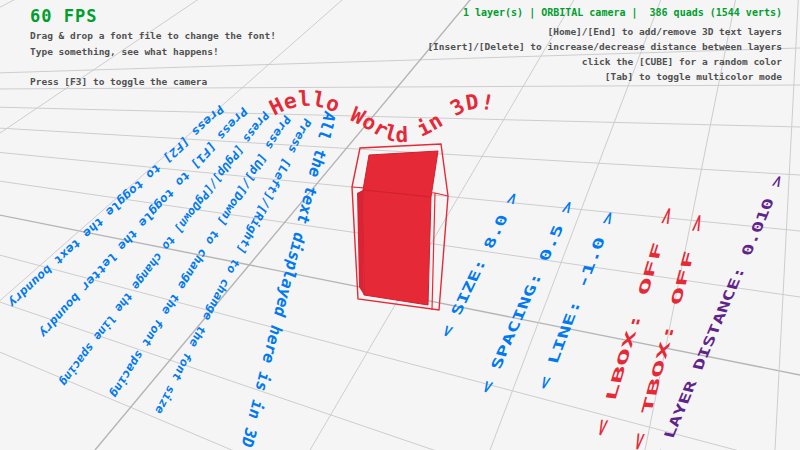  What do you see at coordinates (666, 32) in the screenshot?
I see `hint-add-remove-layers: [Home]/[End] to add/remove 3D text layer…` at bounding box center [666, 32].